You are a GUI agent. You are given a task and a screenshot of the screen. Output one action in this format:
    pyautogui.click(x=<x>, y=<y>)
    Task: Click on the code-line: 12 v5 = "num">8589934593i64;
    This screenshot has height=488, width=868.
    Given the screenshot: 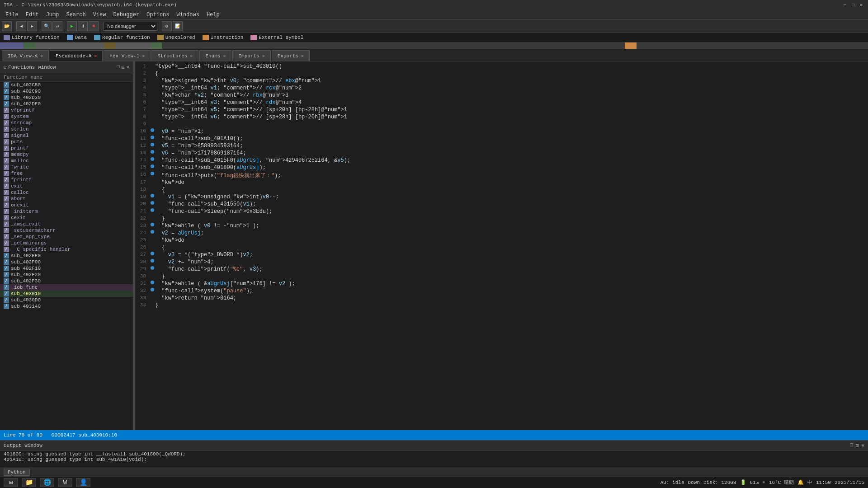 What is the action you would take?
    pyautogui.click(x=502, y=146)
    